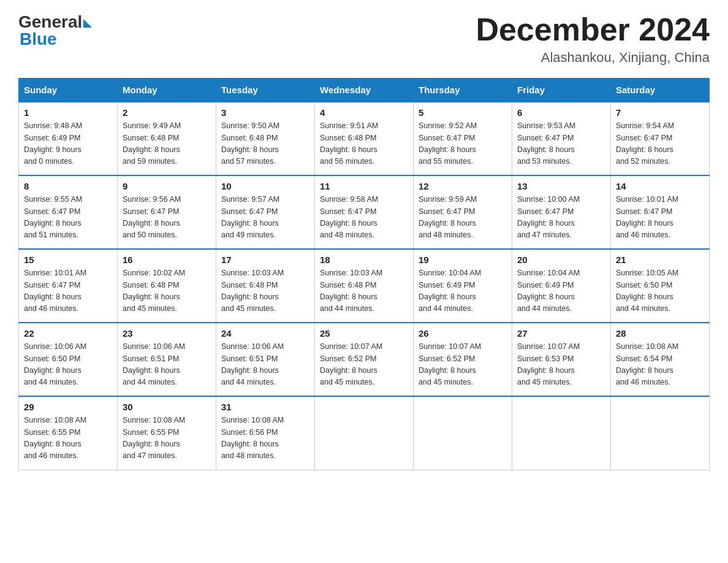  I want to click on calendar-cell: 17 Sunrise: 10:03 AM Sunset: 6:48 PM Day…, so click(266, 286).